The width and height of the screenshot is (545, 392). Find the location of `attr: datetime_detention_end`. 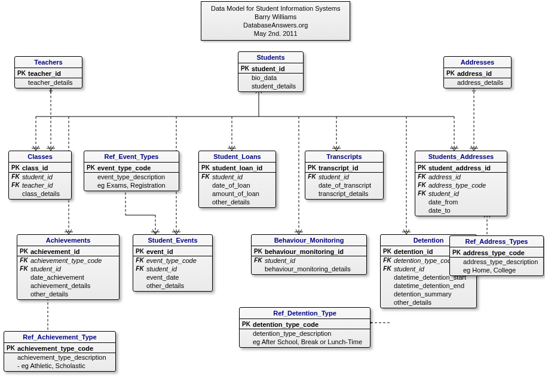

attr: datetime_detention_end is located at coordinates (431, 286).